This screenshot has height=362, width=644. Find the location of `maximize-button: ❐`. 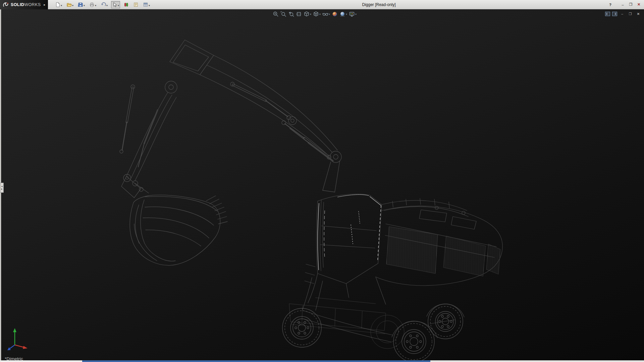

maximize-button: ❐ is located at coordinates (631, 5).